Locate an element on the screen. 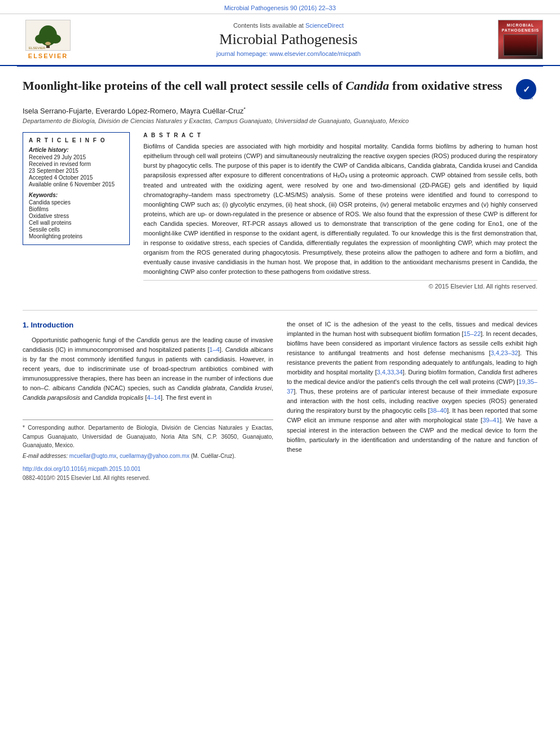 This screenshot has height=747, width=560. body-column-right: the onset of IC is the adhesion of the y… is located at coordinates (412, 401).